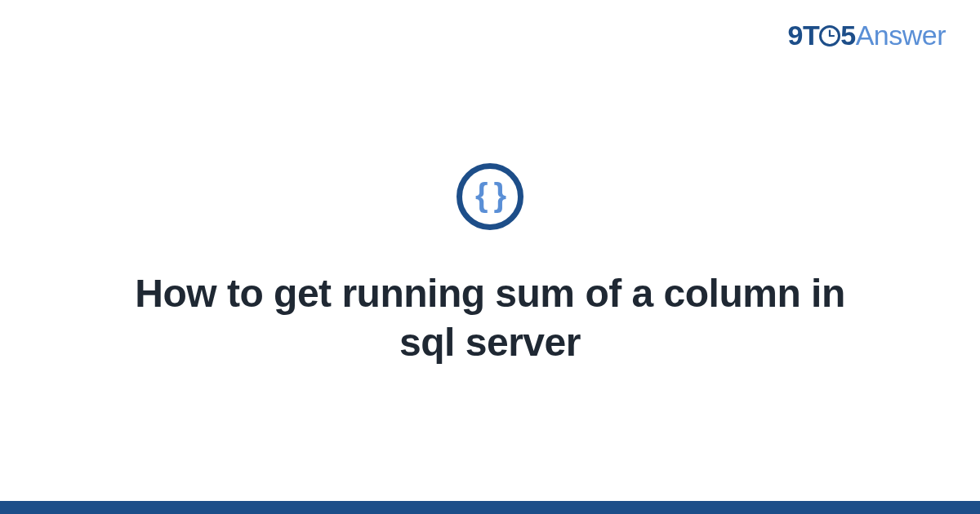 The height and width of the screenshot is (514, 980). I want to click on question-title: How to get running sum of a column in sq…, so click(490, 318).